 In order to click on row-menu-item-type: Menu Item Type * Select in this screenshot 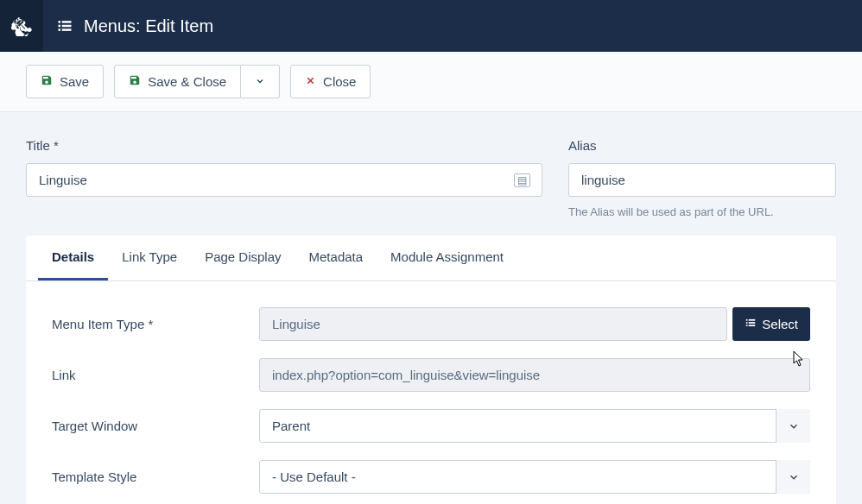, I will do `click(431, 324)`.